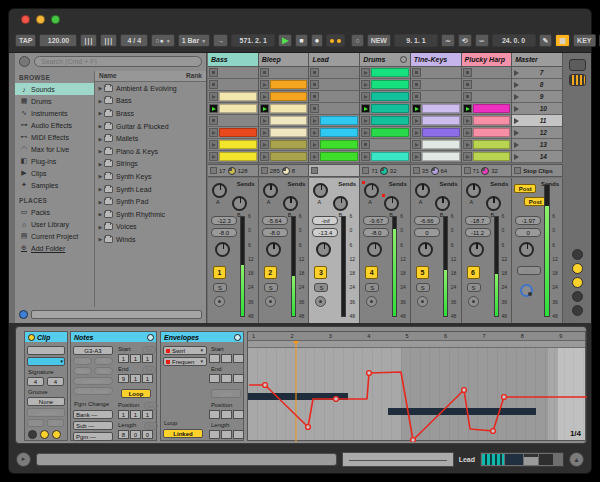  What do you see at coordinates (562, 40) in the screenshot?
I see `follow-toggle: ▤` at bounding box center [562, 40].